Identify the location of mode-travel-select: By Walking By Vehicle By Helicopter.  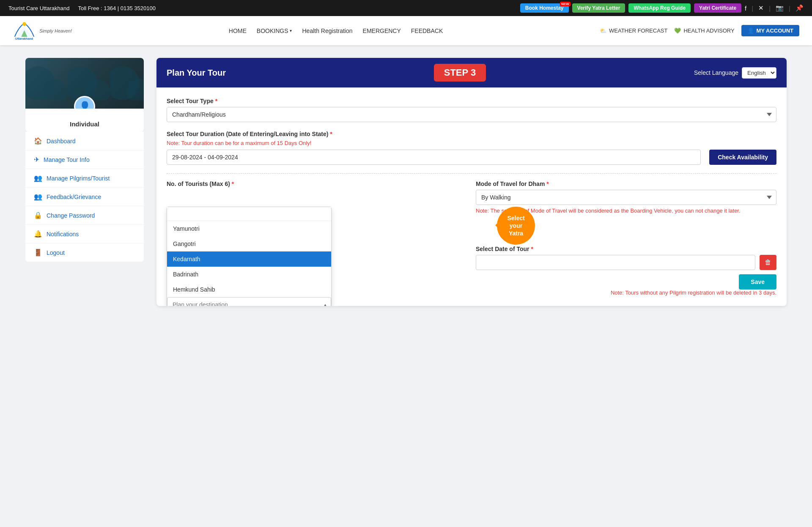
(626, 197).